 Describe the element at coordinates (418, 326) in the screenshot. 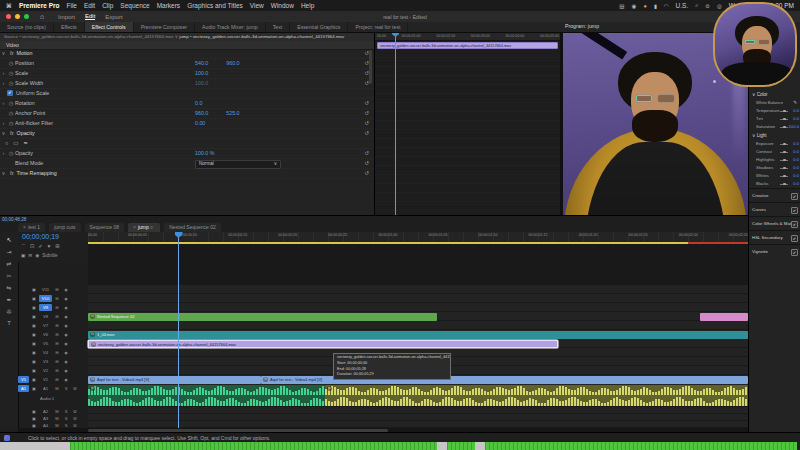

I see `video-lane-v7` at that location.